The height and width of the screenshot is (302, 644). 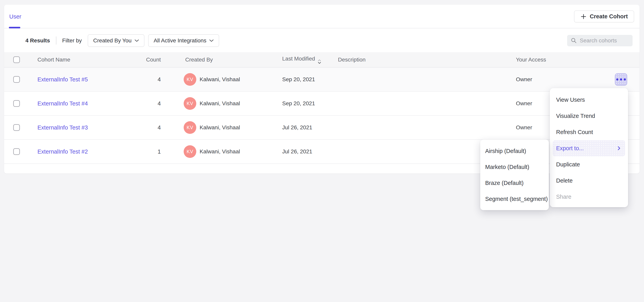 I want to click on tab-user: User, so click(x=15, y=16).